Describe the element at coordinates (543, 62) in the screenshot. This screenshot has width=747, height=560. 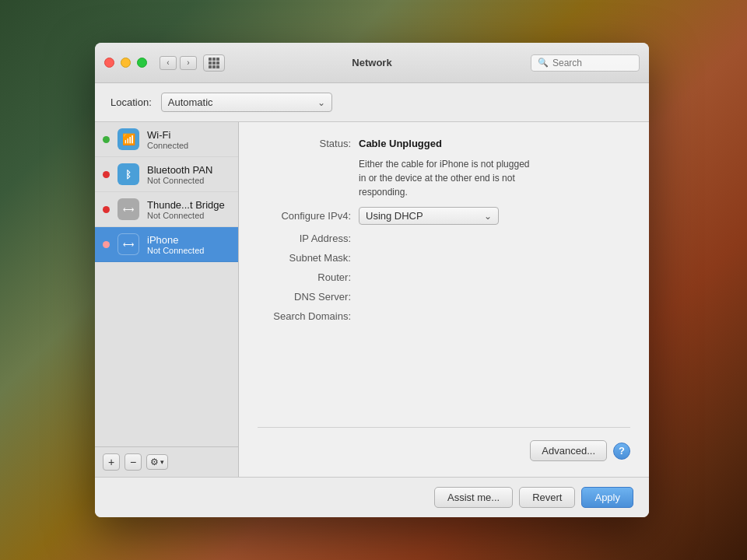
I see `search-icon: 🔍` at that location.